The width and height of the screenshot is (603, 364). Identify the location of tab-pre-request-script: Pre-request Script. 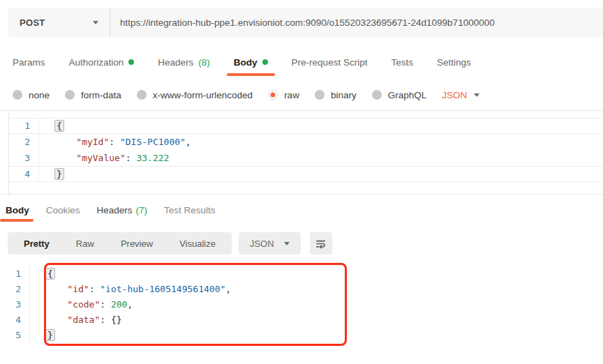
(329, 62).